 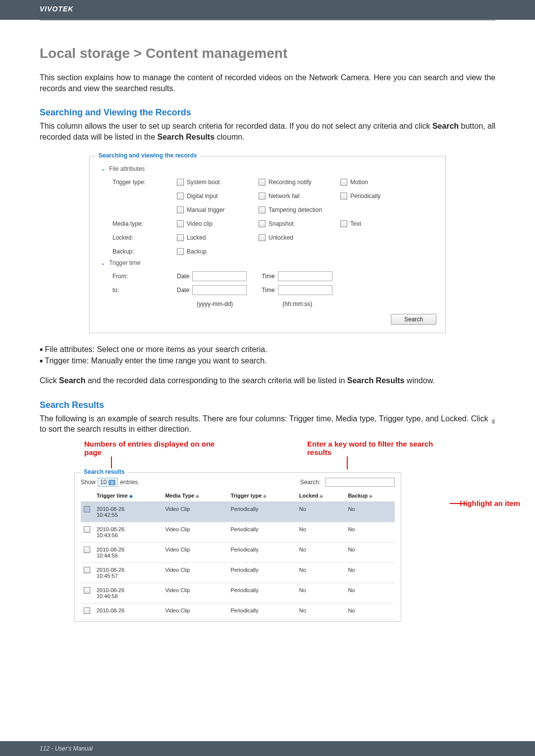 I want to click on to-date-input, so click(x=219, y=290).